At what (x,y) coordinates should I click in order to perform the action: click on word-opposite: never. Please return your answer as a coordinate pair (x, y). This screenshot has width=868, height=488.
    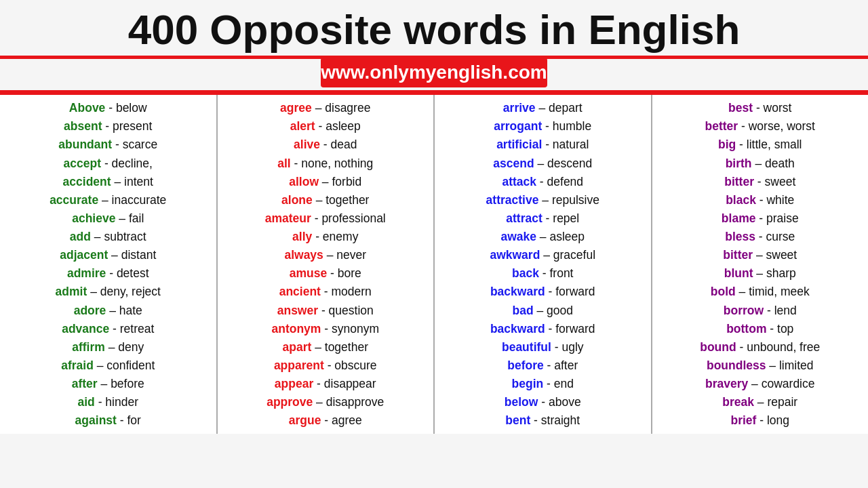
    Looking at the image, I should click on (351, 255).